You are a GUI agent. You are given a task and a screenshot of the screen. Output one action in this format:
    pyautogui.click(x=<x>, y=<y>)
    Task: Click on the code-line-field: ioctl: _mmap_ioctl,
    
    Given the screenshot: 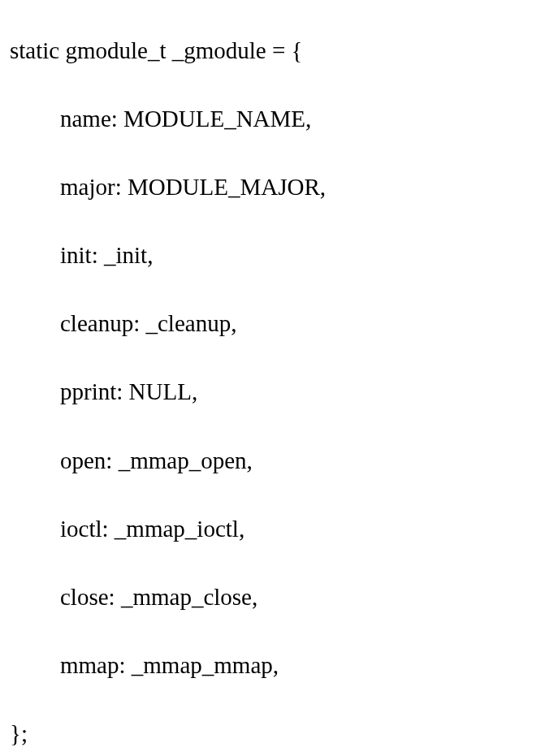 What is the action you would take?
    pyautogui.click(x=277, y=529)
    